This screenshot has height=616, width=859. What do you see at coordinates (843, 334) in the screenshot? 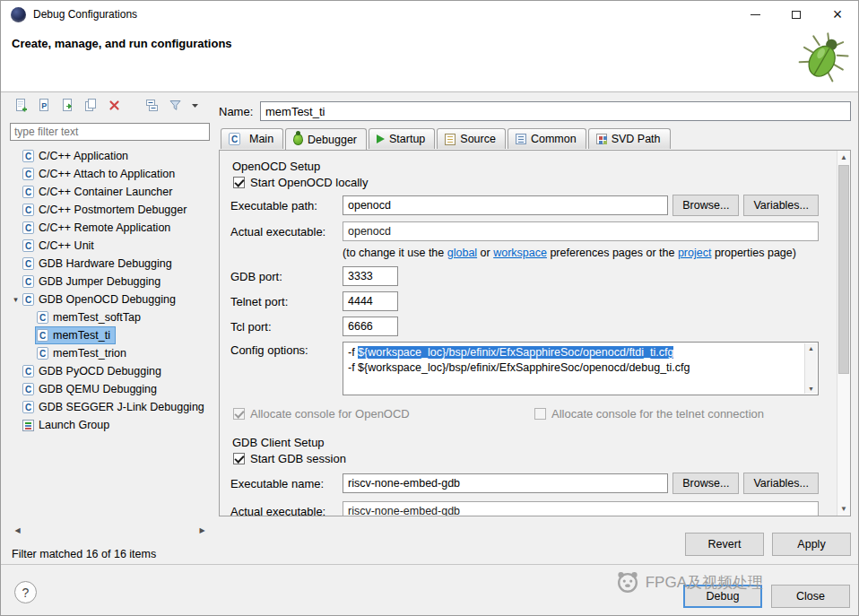
I see `content-scrollbar: ▲ ▼` at bounding box center [843, 334].